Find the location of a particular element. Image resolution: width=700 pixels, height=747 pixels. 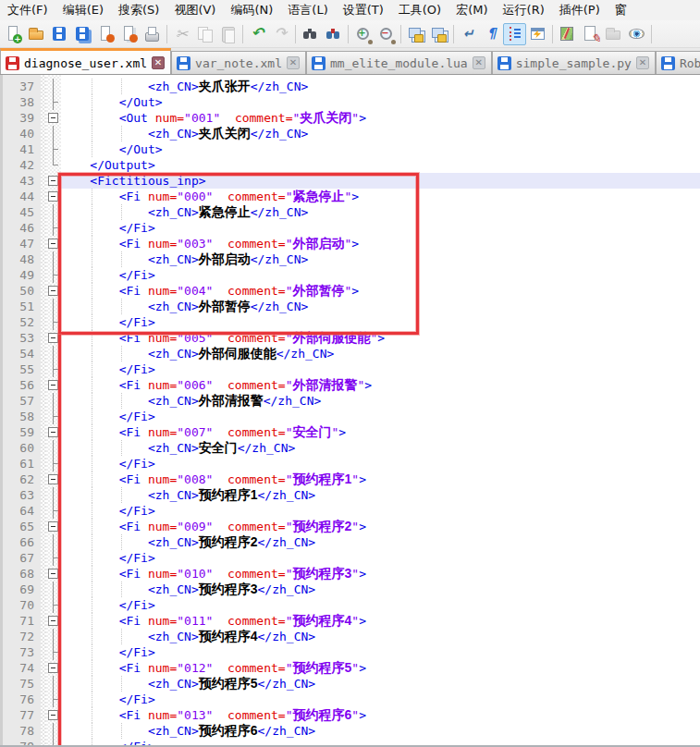

document-map-button is located at coordinates (568, 34).